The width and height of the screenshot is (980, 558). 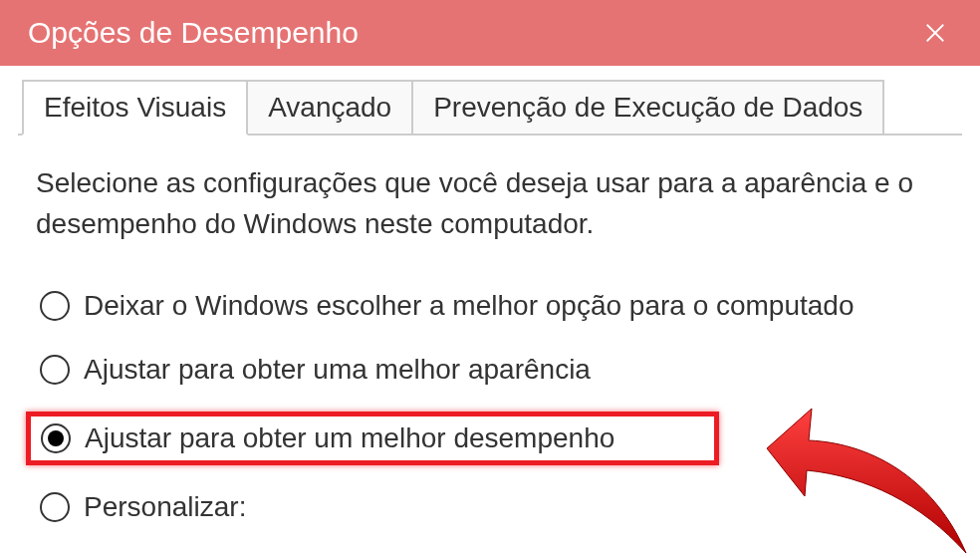 What do you see at coordinates (490, 507) in the screenshot?
I see `radio-custom: Personalizar:` at bounding box center [490, 507].